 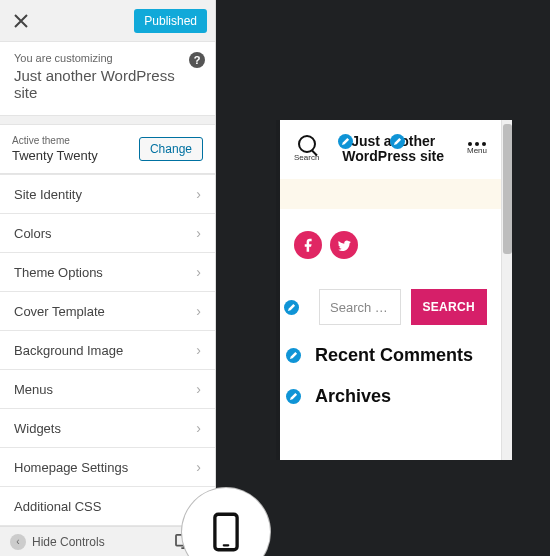 What do you see at coordinates (108, 194) in the screenshot?
I see `section-site-identity: Site Identity›` at bounding box center [108, 194].